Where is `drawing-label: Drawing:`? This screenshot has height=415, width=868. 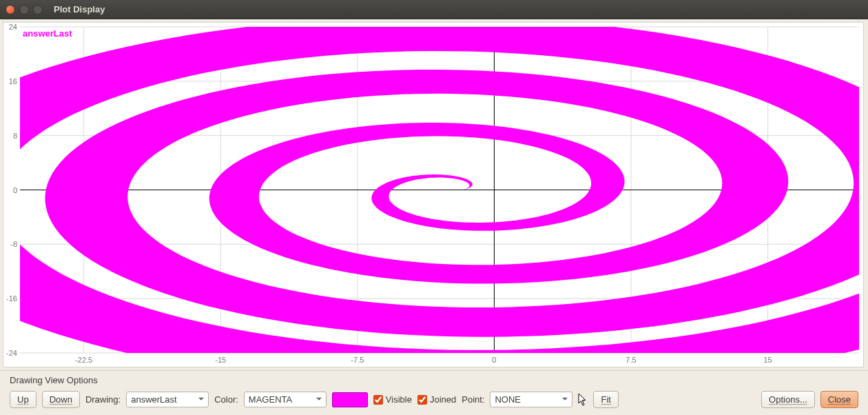 drawing-label: Drawing: is located at coordinates (103, 400).